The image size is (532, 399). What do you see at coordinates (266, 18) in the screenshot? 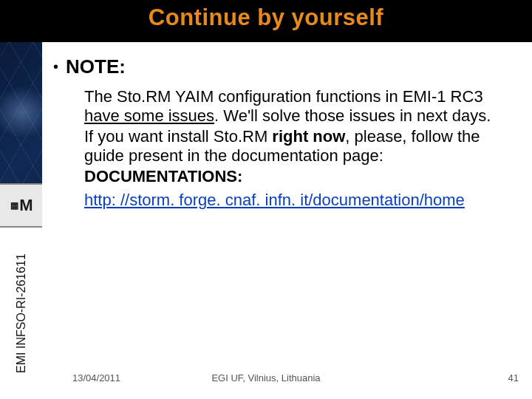
I see `page-title: Continue by yourself` at bounding box center [266, 18].